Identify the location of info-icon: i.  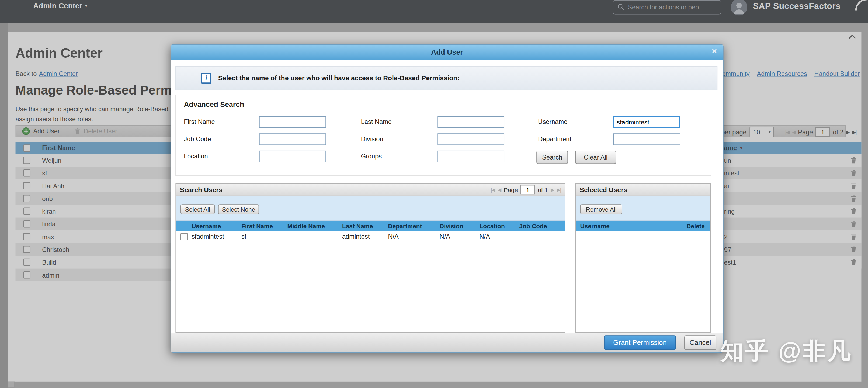
(206, 78).